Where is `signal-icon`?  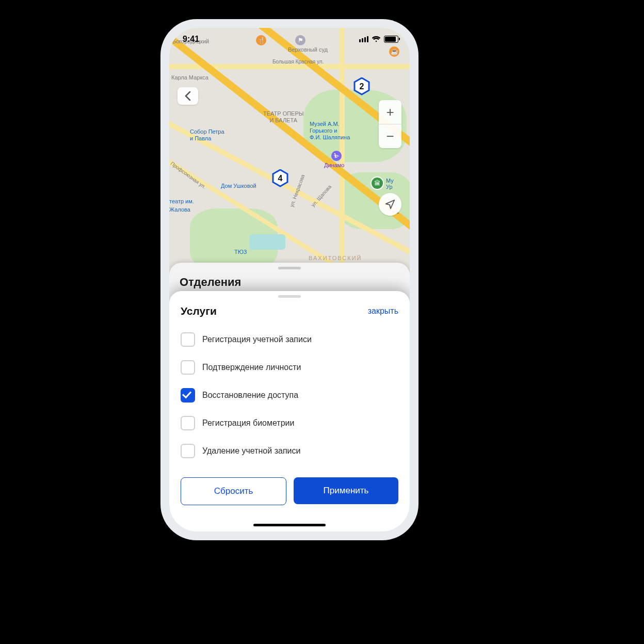 signal-icon is located at coordinates (364, 39).